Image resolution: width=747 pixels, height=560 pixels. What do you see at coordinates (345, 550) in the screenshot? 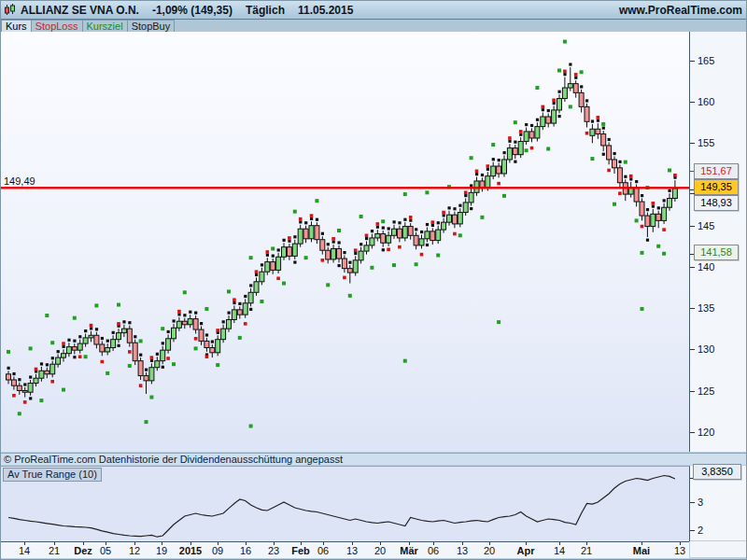
I see `date-axis: 1421Dez0512192015091623Feb061320Mär06132…` at bounding box center [345, 550].